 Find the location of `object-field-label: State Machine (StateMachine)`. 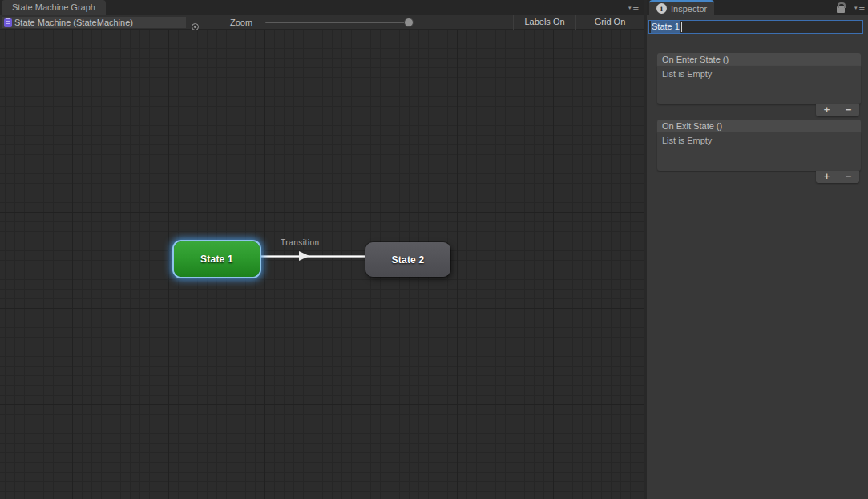

object-field-label: State Machine (StateMachine) is located at coordinates (74, 22).